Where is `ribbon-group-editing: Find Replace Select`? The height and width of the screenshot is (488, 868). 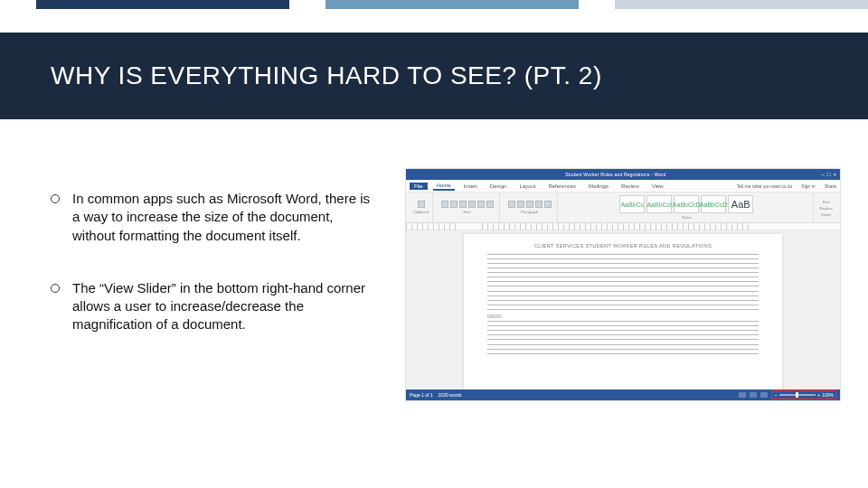 ribbon-group-editing: Find Replace Select is located at coordinates (826, 208).